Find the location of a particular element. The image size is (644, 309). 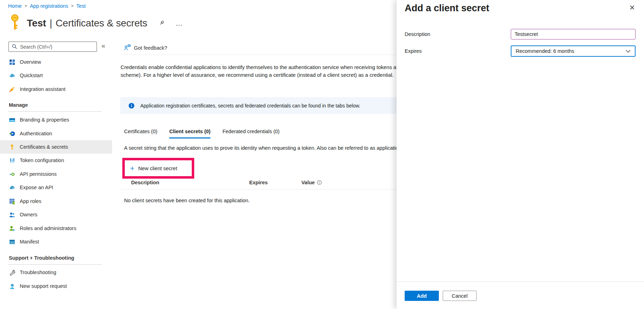

chevron-down-icon is located at coordinates (628, 51).